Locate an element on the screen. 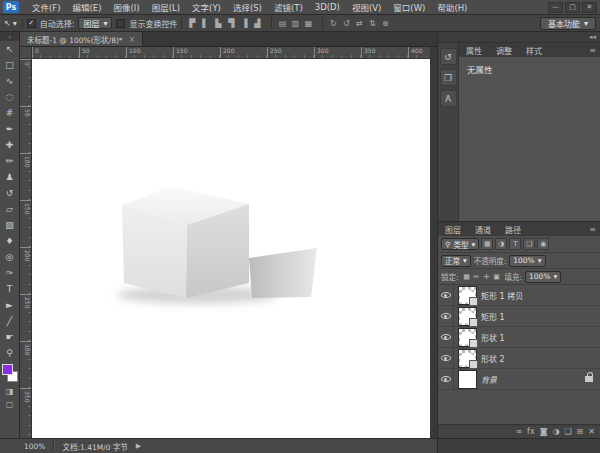  status-options-arrow: ▶ is located at coordinates (138, 446).